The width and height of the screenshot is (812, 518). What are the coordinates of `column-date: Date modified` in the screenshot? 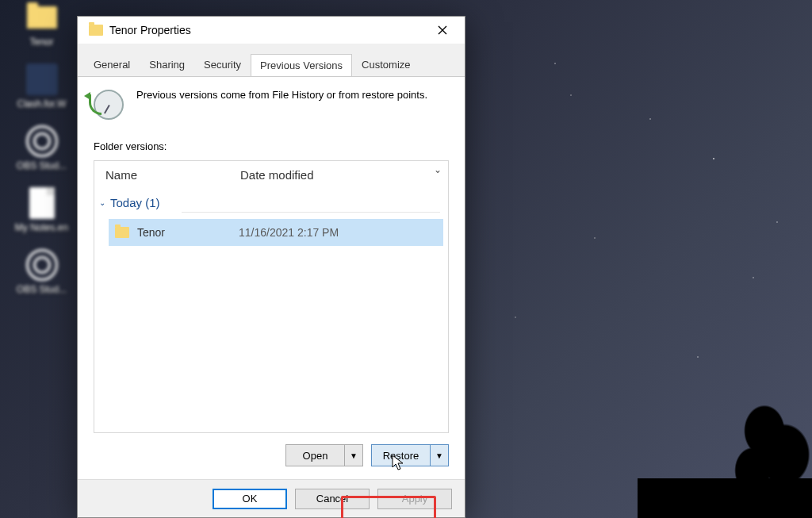 It's located at (339, 175).